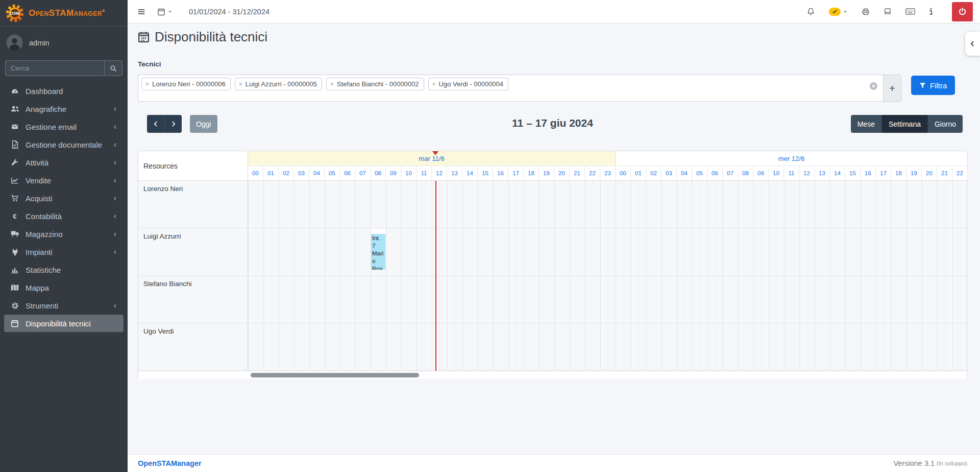 The width and height of the screenshot is (980, 472). What do you see at coordinates (516, 174) in the screenshot?
I see `hour-label: 17` at bounding box center [516, 174].